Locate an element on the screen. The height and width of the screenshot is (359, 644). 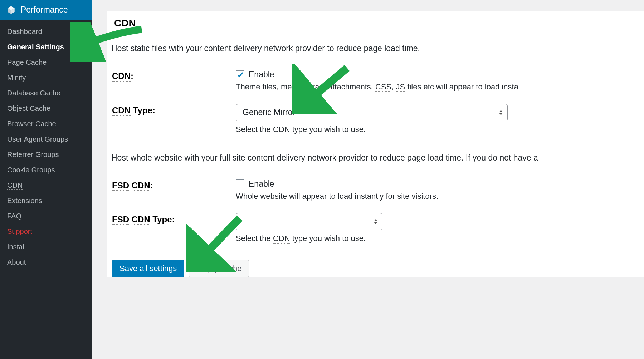
cdn-enable-checkbox is located at coordinates (240, 75).